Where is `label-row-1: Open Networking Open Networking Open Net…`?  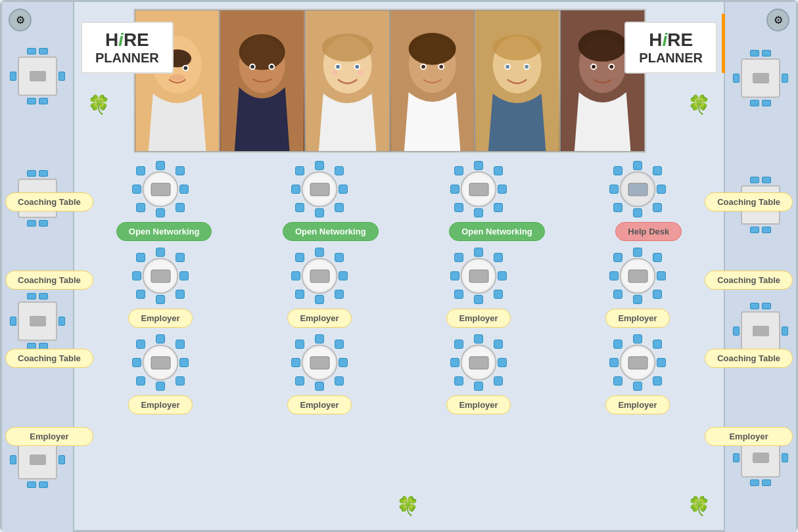
label-row-1: Open Networking Open Networking Open Net… is located at coordinates (399, 231).